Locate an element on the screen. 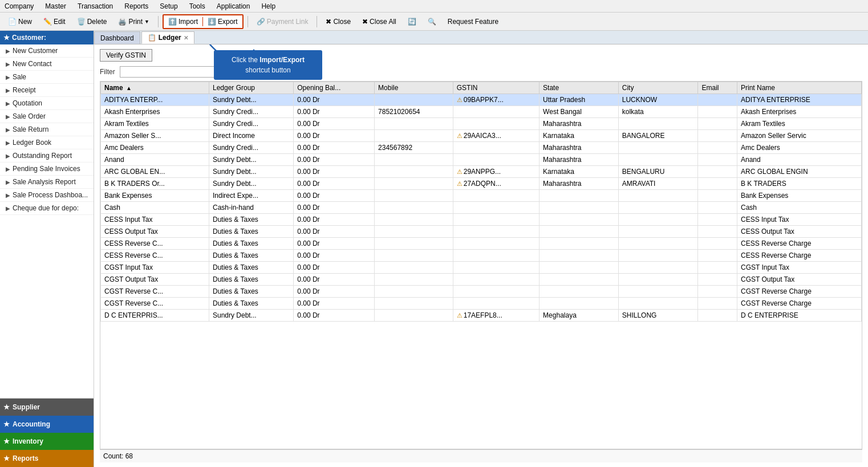 This screenshot has width=868, height=467. menu-reports: Reports is located at coordinates (136, 6).